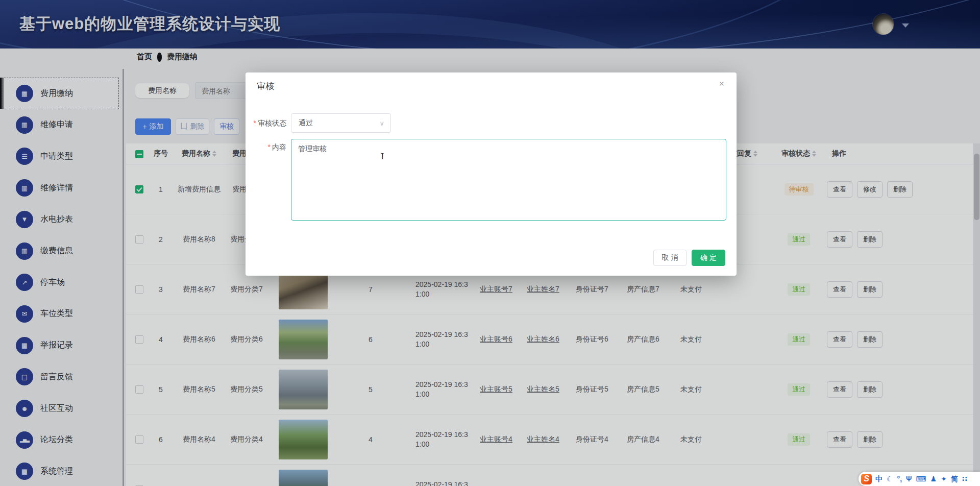 The width and height of the screenshot is (980, 486). What do you see at coordinates (266, 124) in the screenshot?
I see `review-status-label: *审核状态` at bounding box center [266, 124].